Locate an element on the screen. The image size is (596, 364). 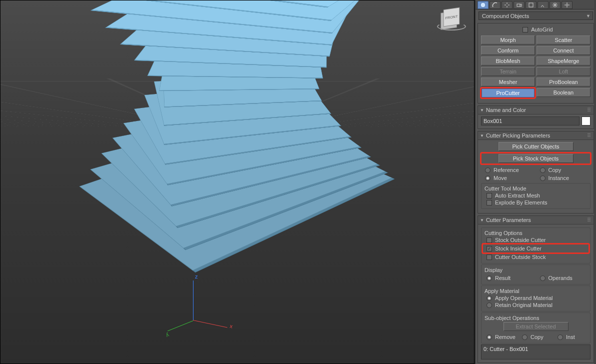
object-type-loft-button: Loft is located at coordinates (564, 72).